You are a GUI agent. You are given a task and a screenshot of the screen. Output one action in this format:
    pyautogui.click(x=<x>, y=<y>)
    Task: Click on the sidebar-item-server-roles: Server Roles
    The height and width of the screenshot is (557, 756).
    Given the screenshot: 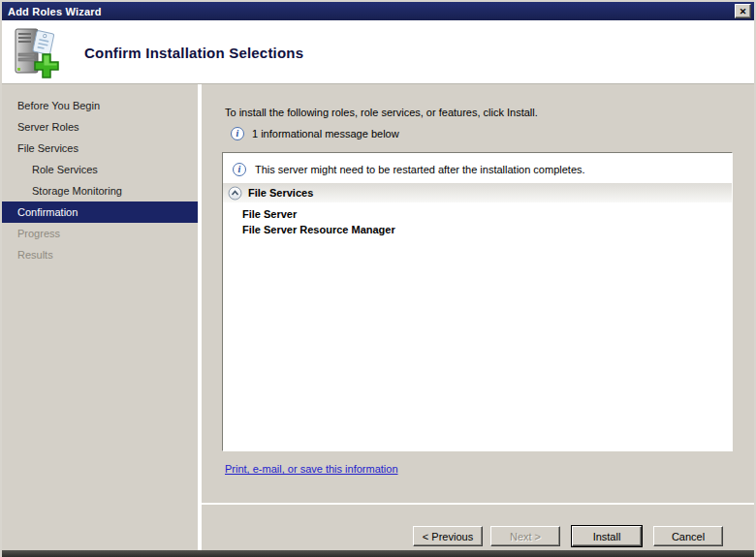 What is the action you would take?
    pyautogui.click(x=100, y=127)
    